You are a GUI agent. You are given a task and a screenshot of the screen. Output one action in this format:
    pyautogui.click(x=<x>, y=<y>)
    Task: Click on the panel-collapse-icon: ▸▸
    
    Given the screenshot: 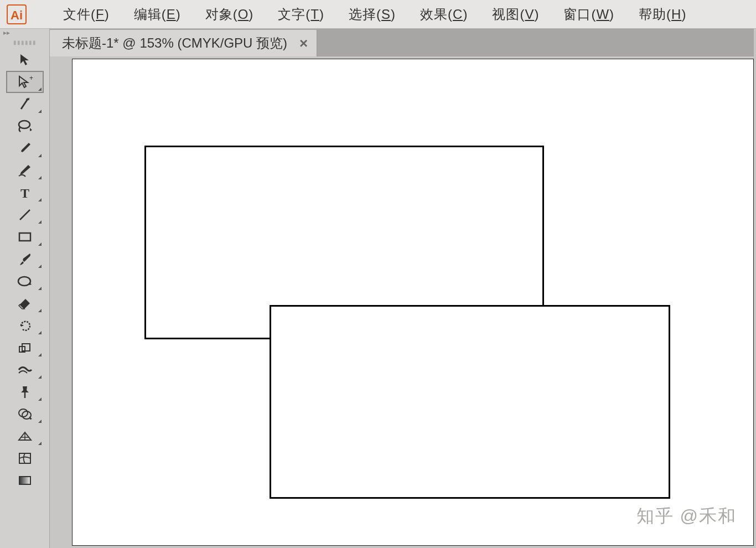 What is the action you would take?
    pyautogui.click(x=24, y=33)
    